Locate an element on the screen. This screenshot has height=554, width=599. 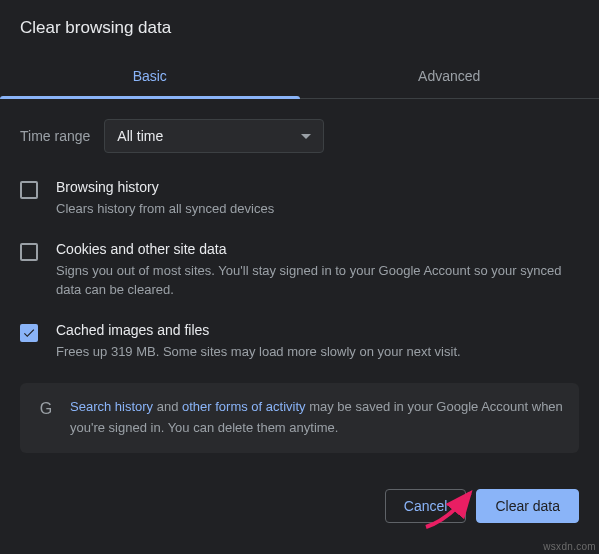
tab-advanced: Advanced is located at coordinates (450, 77).